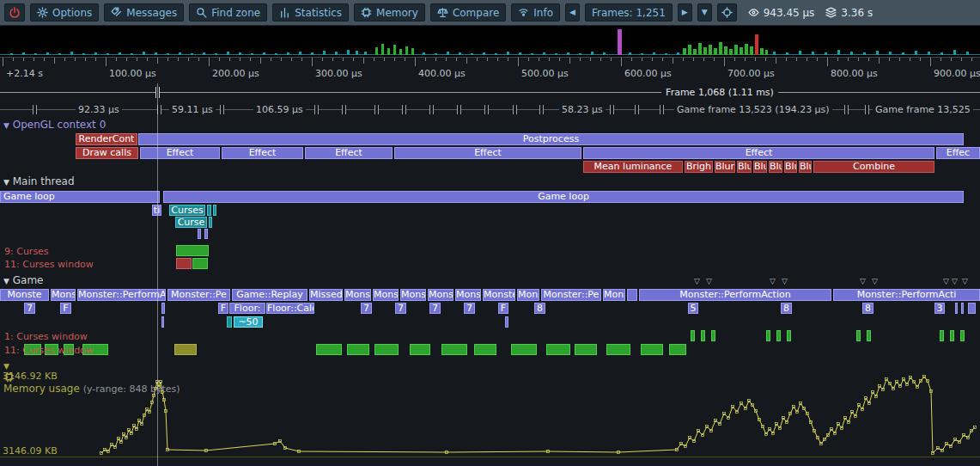  I want to click on zone-bar: Missed, so click(326, 295).